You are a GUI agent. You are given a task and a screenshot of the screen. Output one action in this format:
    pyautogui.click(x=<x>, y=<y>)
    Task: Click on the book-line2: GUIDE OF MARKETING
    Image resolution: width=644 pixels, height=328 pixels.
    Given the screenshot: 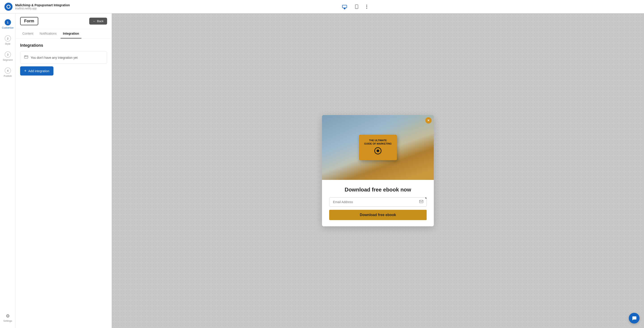 What is the action you would take?
    pyautogui.click(x=378, y=144)
    